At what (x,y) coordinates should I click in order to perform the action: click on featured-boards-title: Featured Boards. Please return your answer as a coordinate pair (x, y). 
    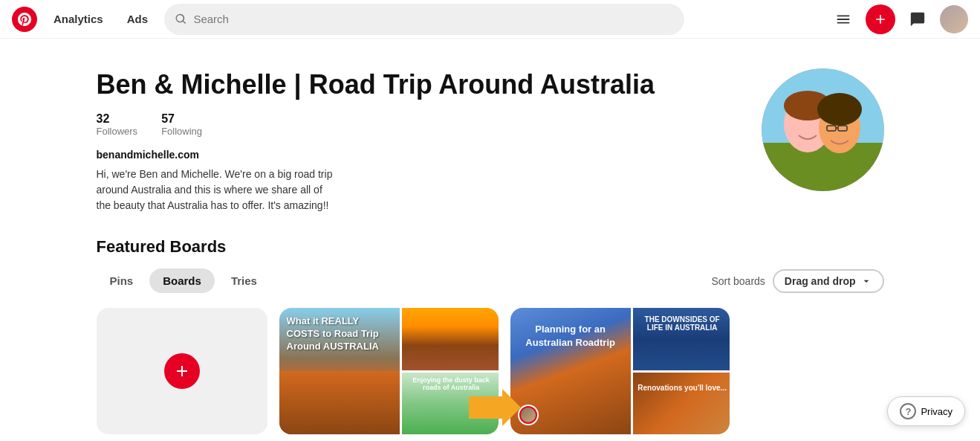
    Looking at the image, I should click on (490, 247).